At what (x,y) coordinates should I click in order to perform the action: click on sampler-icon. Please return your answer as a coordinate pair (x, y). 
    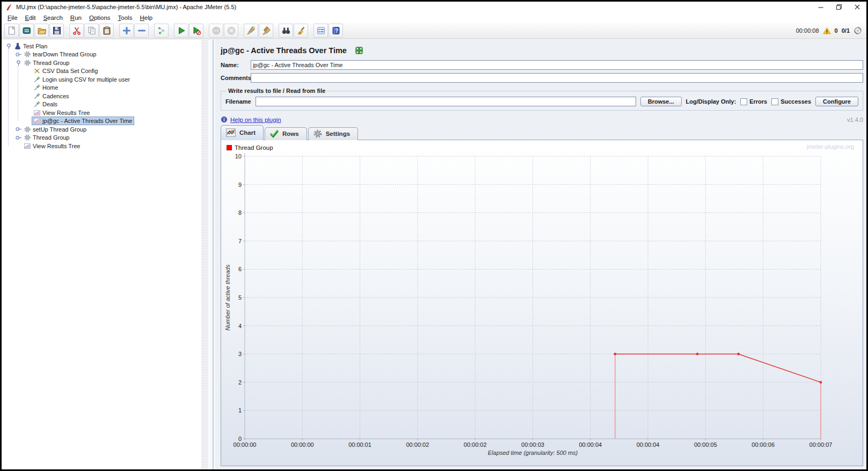
    Looking at the image, I should click on (37, 104).